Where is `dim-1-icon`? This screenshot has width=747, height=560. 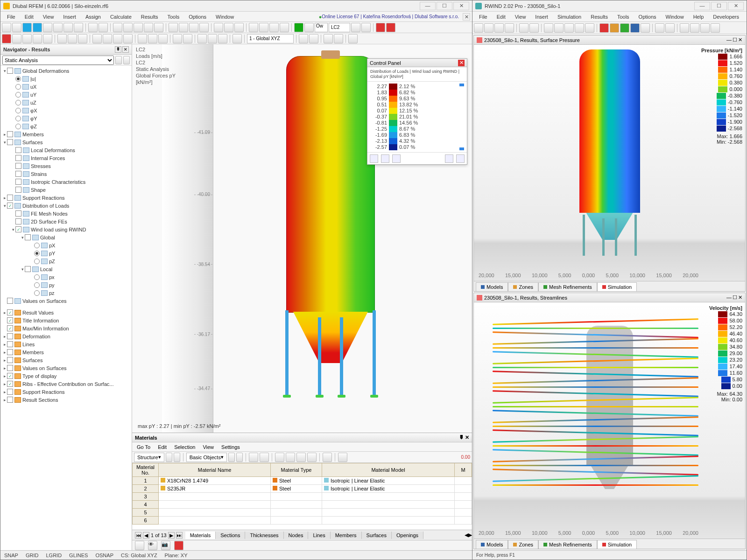 dim-1-icon is located at coordinates (177, 39).